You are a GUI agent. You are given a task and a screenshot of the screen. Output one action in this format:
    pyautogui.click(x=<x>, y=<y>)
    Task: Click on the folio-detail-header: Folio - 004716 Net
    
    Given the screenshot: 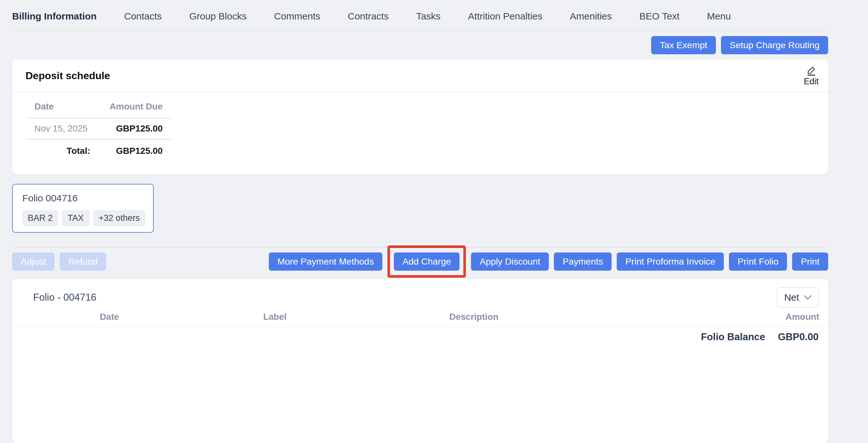 What is the action you would take?
    pyautogui.click(x=420, y=293)
    